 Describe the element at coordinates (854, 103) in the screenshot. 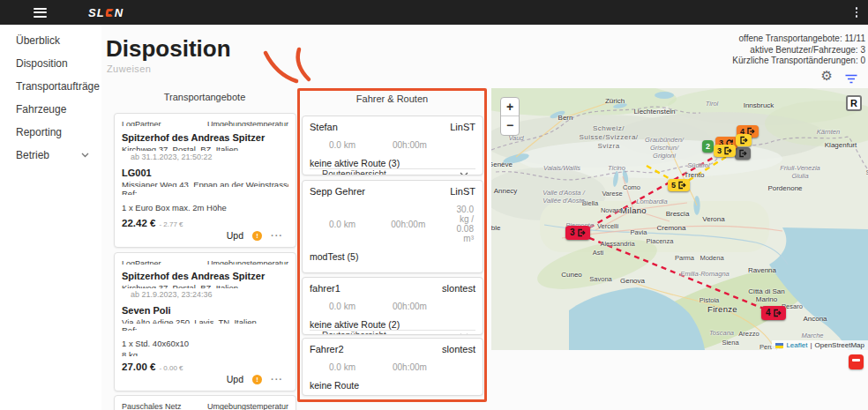

I see `map-reset-button: R` at that location.